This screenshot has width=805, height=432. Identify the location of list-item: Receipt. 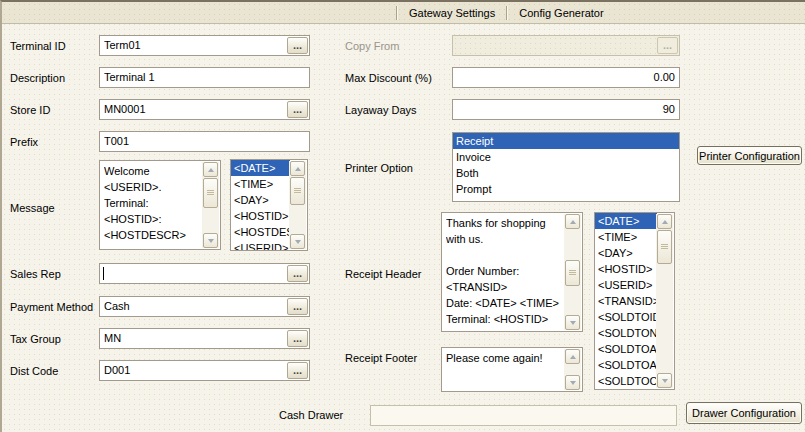
(566, 141).